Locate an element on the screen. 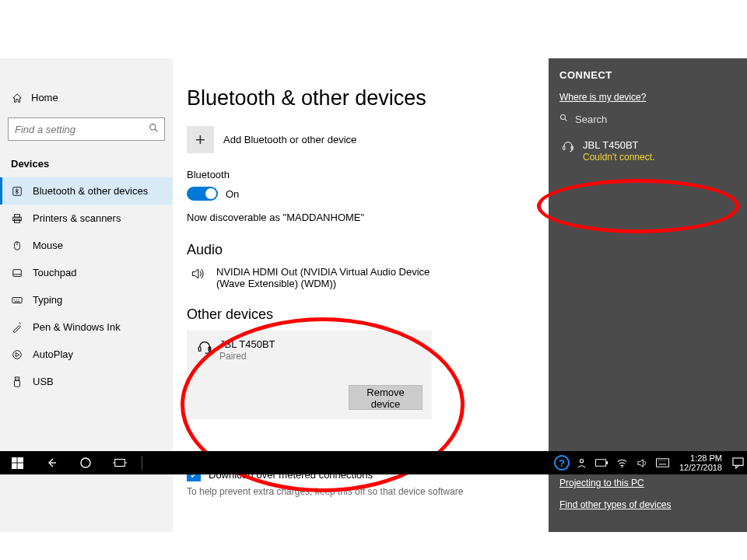 This screenshot has height=560, width=747. search-icon is located at coordinates (564, 120).